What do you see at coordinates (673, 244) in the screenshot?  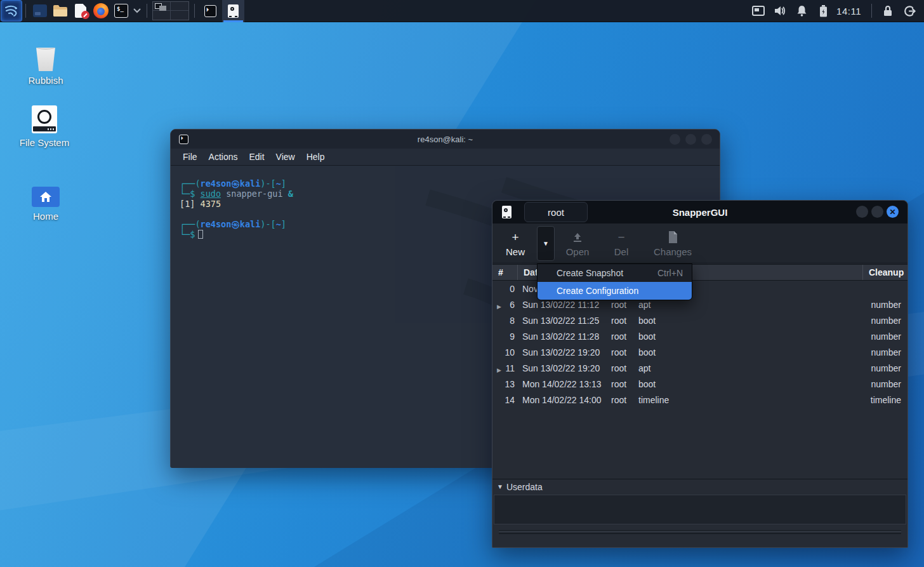 I see `changes-button: Changes` at bounding box center [673, 244].